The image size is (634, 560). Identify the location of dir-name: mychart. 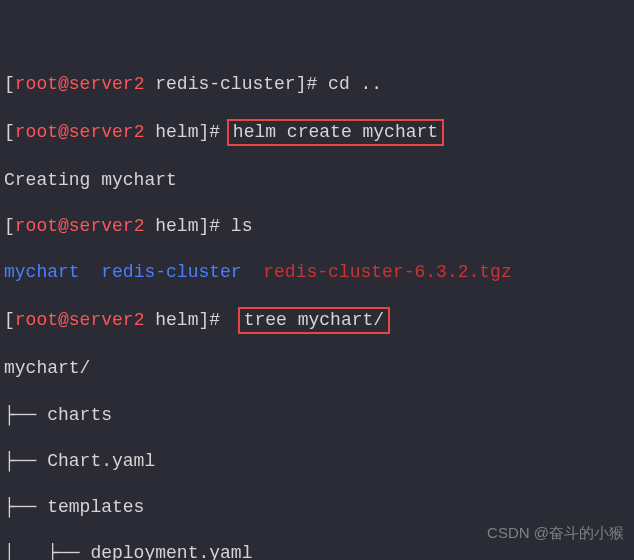
(42, 272).